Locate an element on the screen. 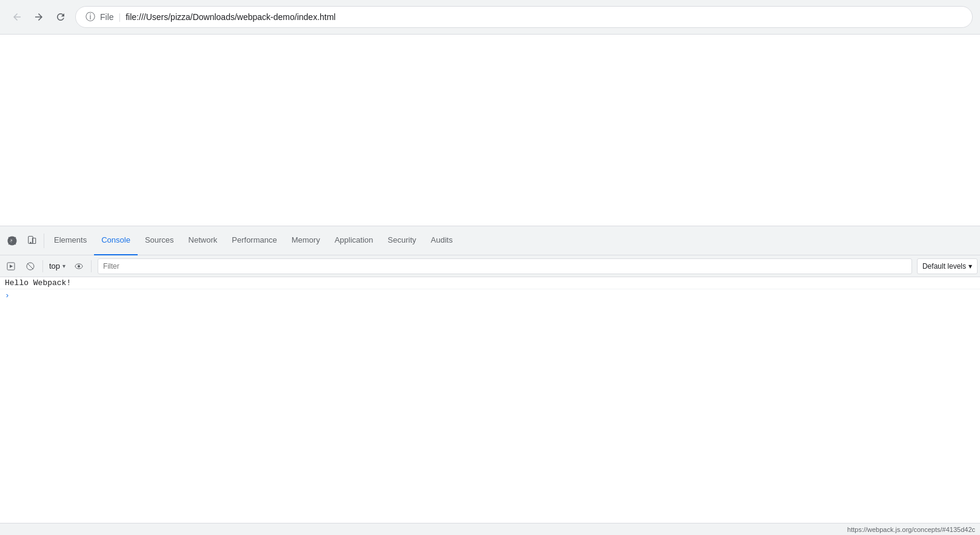  browser-toolbar: ⓘ File | file:///Users/pizza/Downloads/w… is located at coordinates (490, 17).